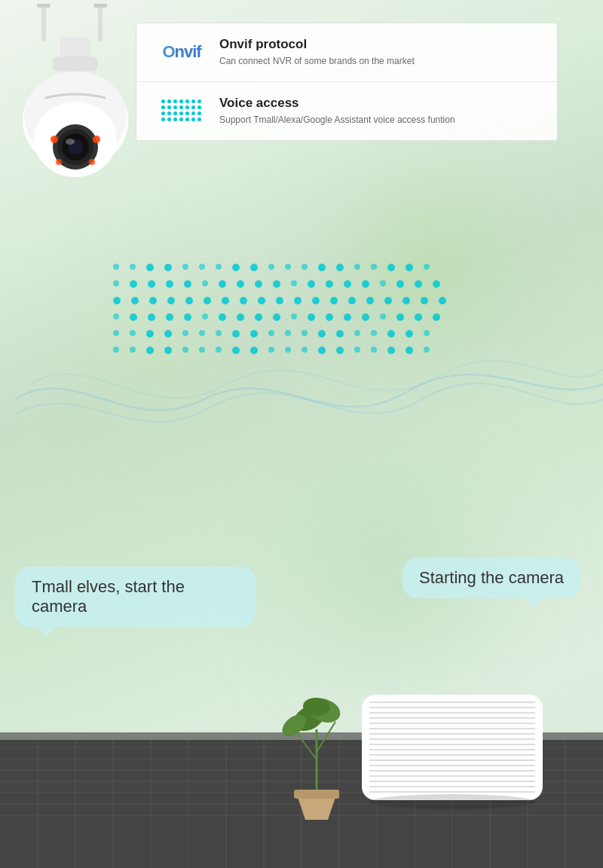 The width and height of the screenshot is (603, 868). What do you see at coordinates (347, 111) in the screenshot?
I see `voice-row: Voice access Support Tmall/Alexa/Google …` at bounding box center [347, 111].